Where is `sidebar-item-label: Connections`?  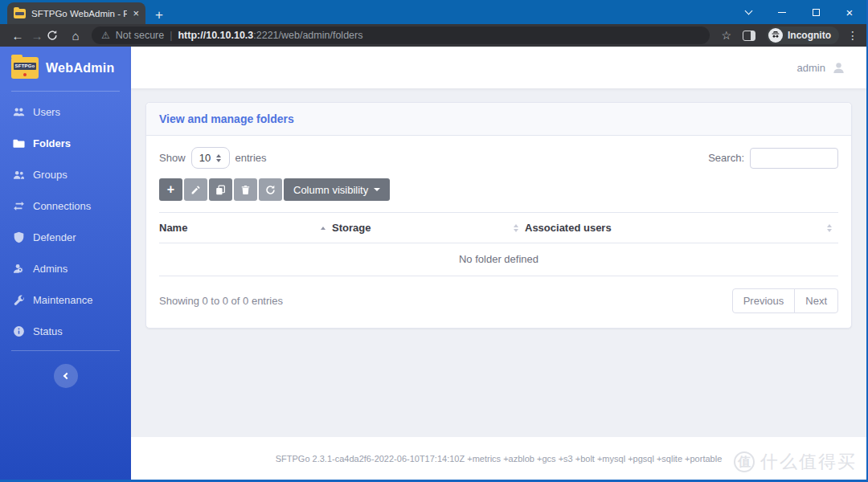 sidebar-item-label: Connections is located at coordinates (62, 206).